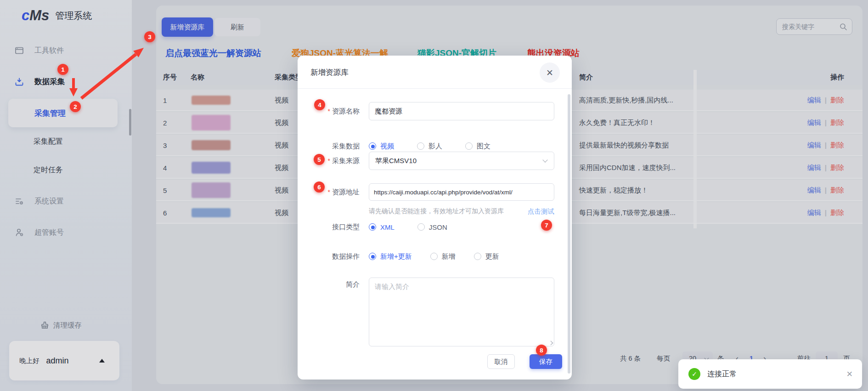  What do you see at coordinates (541, 350) in the screenshot?
I see `annotation-badge-8: 8` at bounding box center [541, 350].